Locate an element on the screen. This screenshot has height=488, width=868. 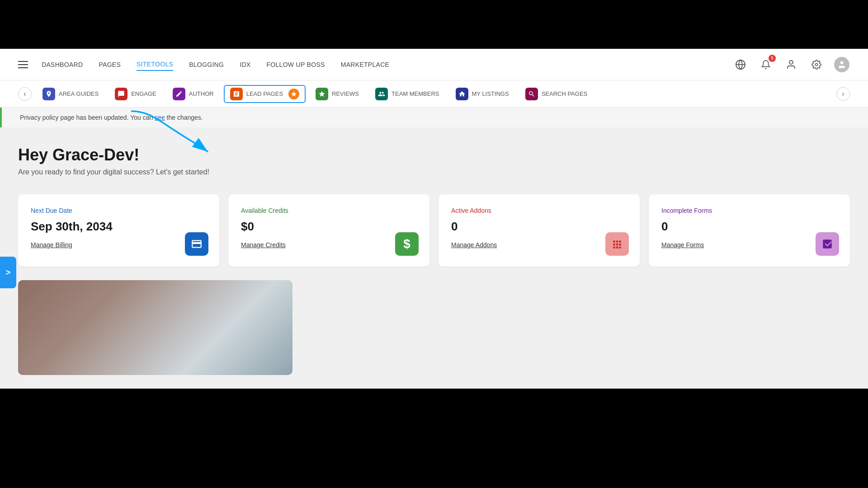
tab-search-pages-label: SEARCH PAGES is located at coordinates (565, 94).